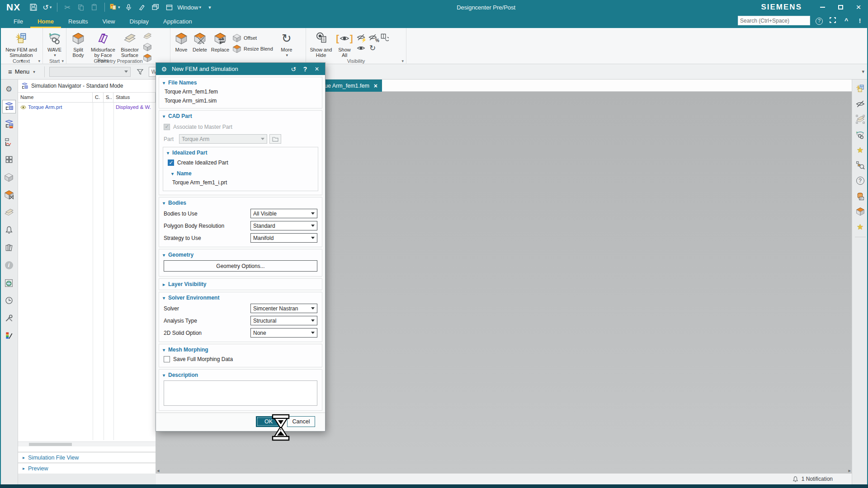  I want to click on group-label-geometry-preparation: Geometry Preparation, so click(118, 61).